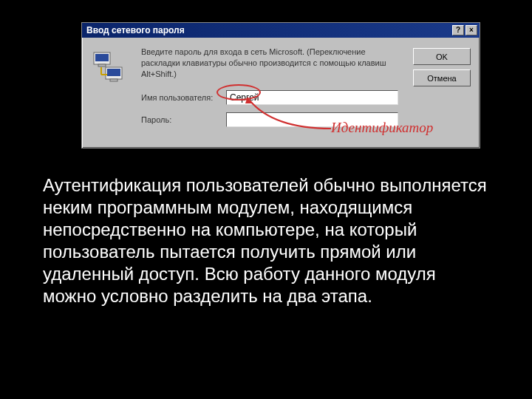 This screenshot has height=399, width=532. I want to click on instruction-text: Введите пароль для входа в сеть Microsof…, so click(270, 64).